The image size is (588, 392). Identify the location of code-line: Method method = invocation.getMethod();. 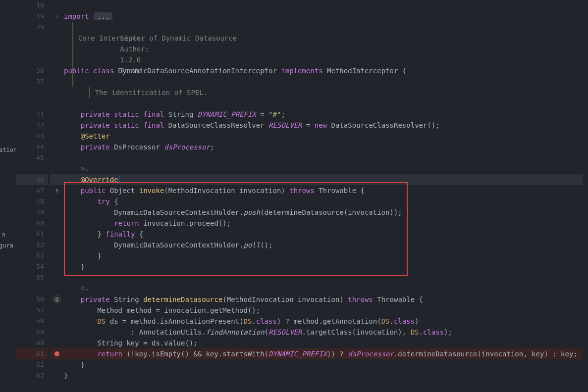
(323, 310).